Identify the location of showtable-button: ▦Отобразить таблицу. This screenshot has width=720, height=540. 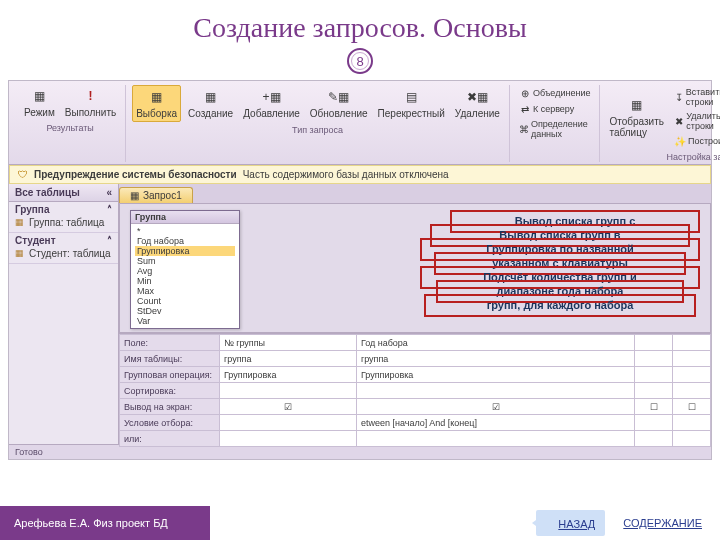
(636, 117).